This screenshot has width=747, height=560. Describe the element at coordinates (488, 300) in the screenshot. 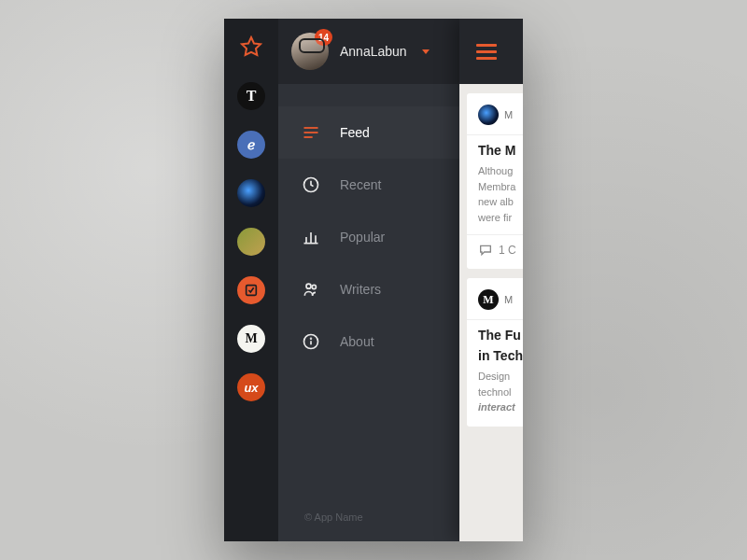

I see `source-icon: M` at that location.